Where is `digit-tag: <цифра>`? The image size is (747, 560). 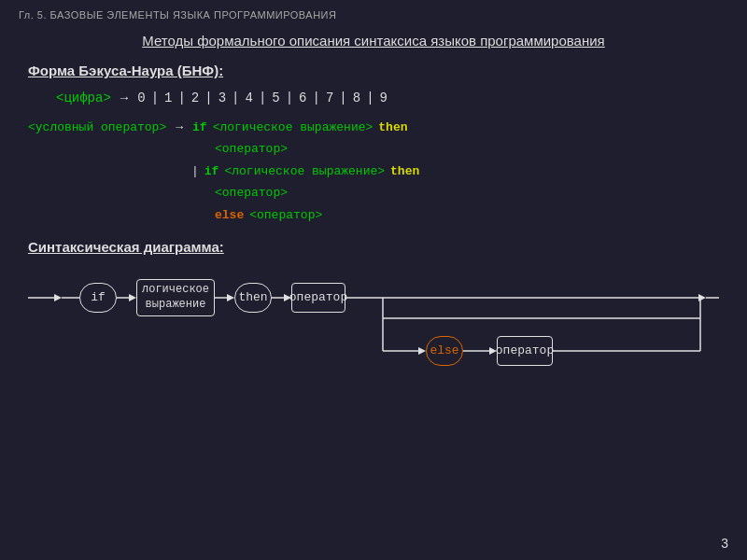
digit-tag: <цифра> is located at coordinates (84, 98).